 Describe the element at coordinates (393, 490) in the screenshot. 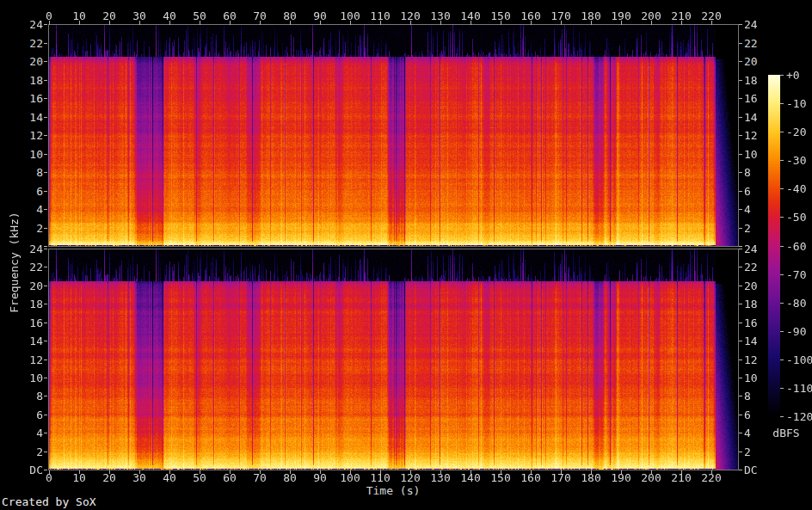

I see `time-axis-title: Time (s)` at that location.